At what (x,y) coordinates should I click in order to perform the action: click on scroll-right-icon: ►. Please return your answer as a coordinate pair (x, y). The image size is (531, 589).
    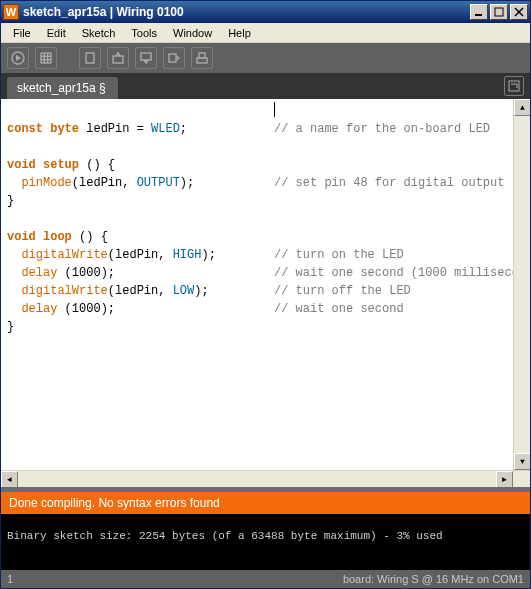
    Looking at the image, I should click on (504, 480).